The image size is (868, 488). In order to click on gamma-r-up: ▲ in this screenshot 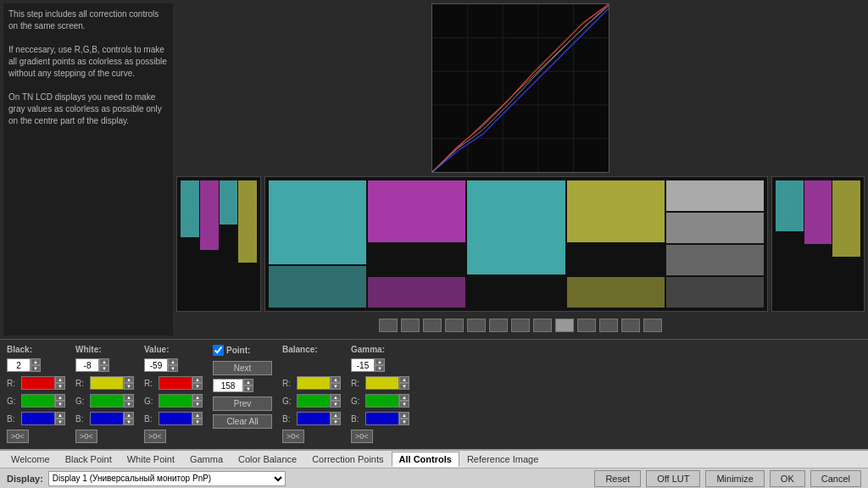, I will do `click(404, 380)`.